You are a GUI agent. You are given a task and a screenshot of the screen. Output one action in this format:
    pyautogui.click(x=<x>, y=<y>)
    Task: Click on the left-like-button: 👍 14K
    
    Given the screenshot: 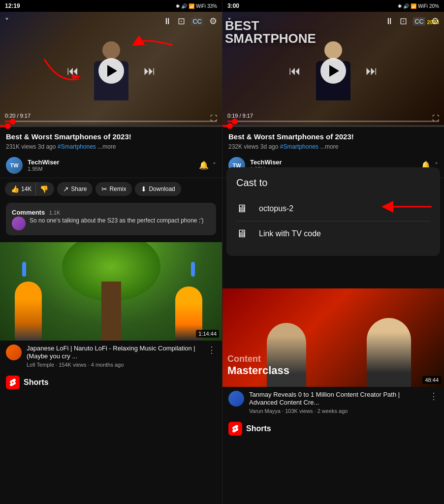 What is the action you would take?
    pyautogui.click(x=21, y=189)
    